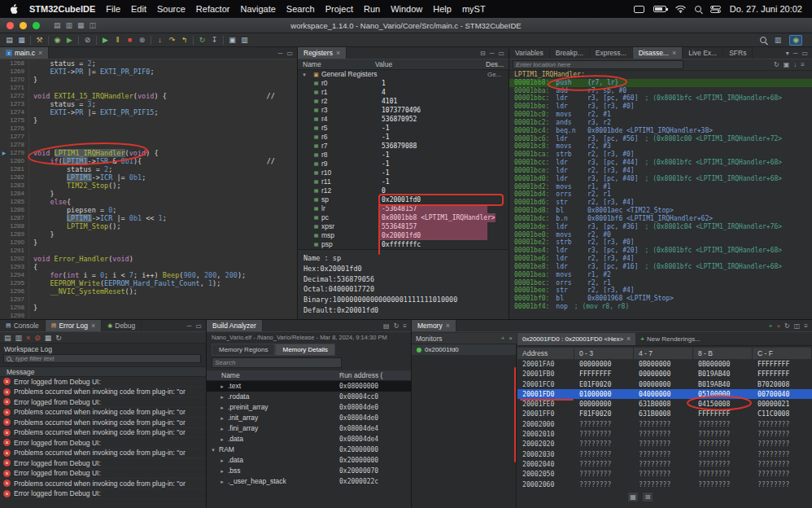  What do you see at coordinates (19, 88) in the screenshot?
I see `line-number: 1271` at bounding box center [19, 88].